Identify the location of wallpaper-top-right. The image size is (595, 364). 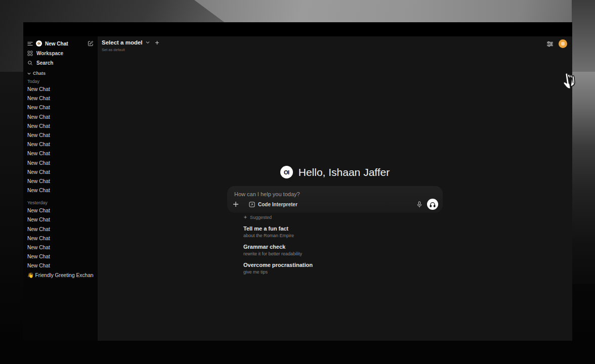
(583, 36).